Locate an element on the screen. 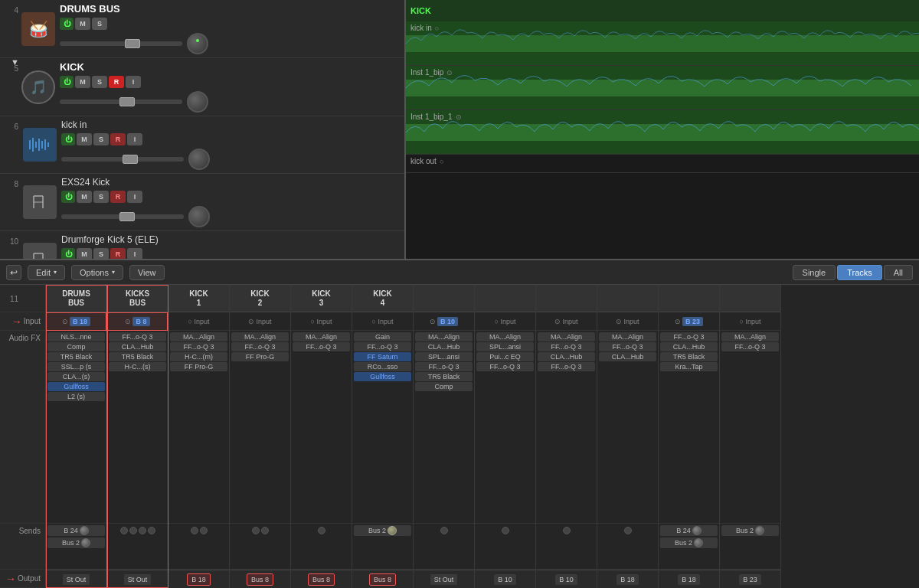 Image resolution: width=919 pixels, height=588 pixels. all-view-button: All is located at coordinates (898, 273).